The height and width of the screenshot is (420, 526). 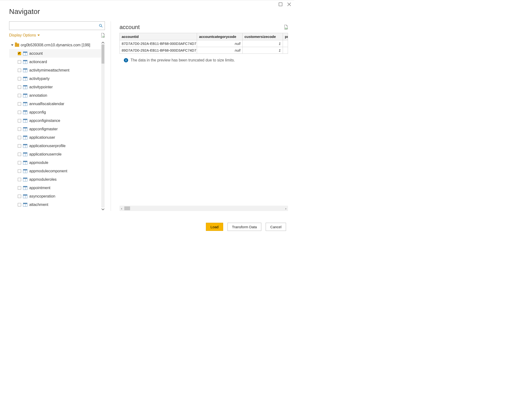 I want to click on preview-title: account, so click(x=130, y=27).